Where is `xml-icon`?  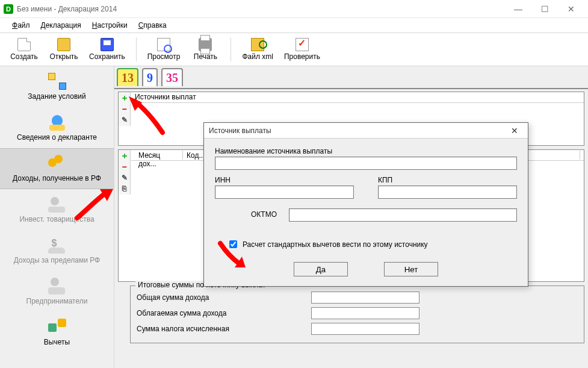 xml-icon is located at coordinates (258, 45).